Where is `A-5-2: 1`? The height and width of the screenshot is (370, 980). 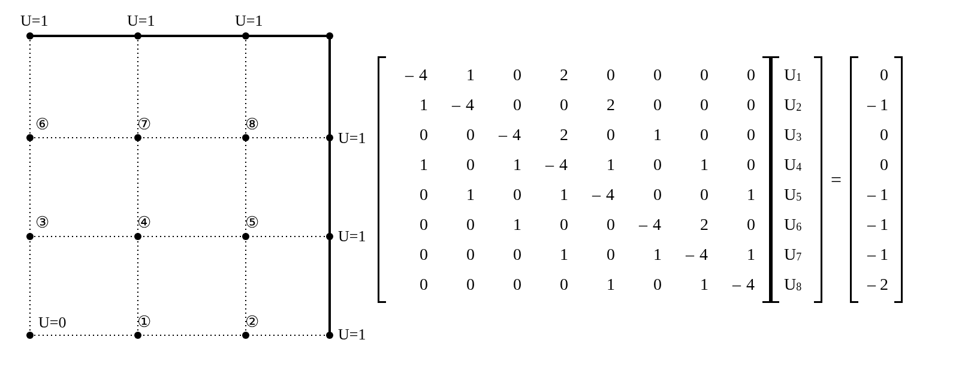 A-5-2: 1 is located at coordinates (457, 195).